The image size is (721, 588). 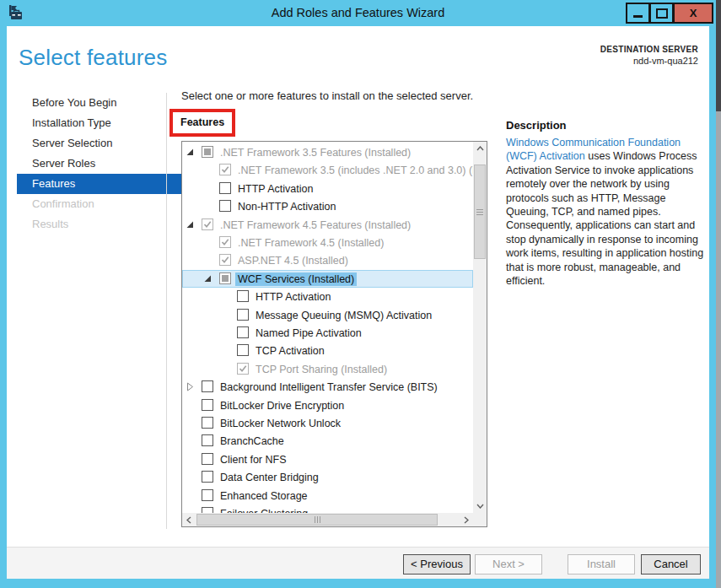 I want to click on tree-item-label: BitLocker Drive Encryption, so click(x=282, y=406).